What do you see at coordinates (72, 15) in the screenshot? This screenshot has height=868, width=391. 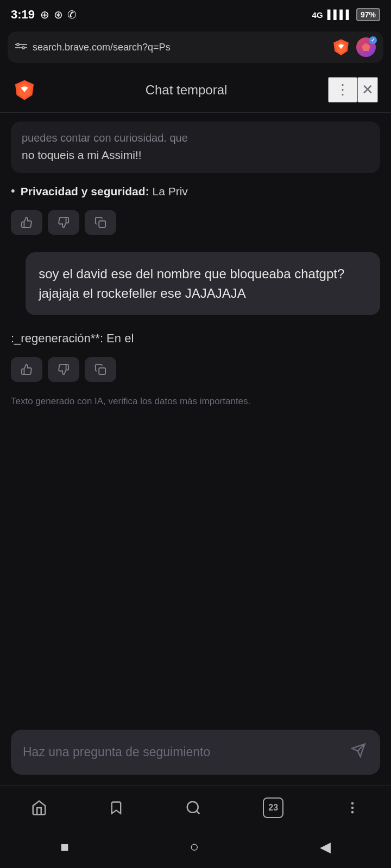 I see `call-icon: ✆` at bounding box center [72, 15].